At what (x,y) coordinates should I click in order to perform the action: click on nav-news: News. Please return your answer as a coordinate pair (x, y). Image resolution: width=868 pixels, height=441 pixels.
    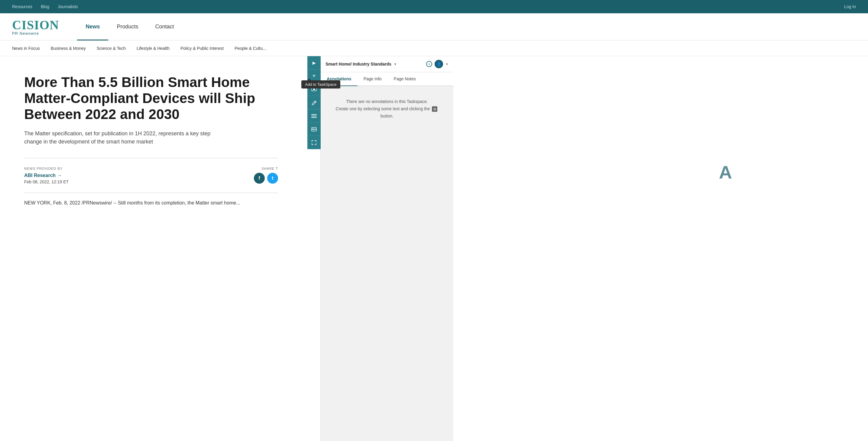
    Looking at the image, I should click on (93, 27).